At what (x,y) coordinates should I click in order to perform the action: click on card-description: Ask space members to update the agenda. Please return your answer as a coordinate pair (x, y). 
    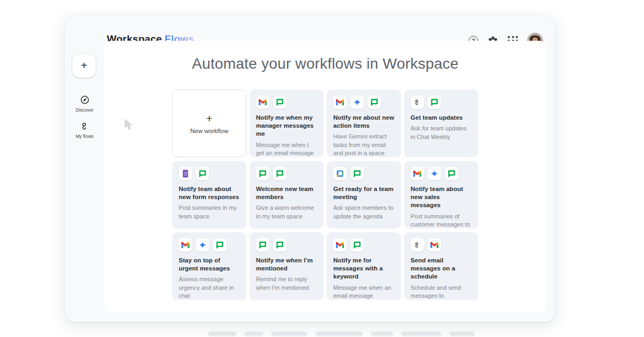
    Looking at the image, I should click on (364, 213).